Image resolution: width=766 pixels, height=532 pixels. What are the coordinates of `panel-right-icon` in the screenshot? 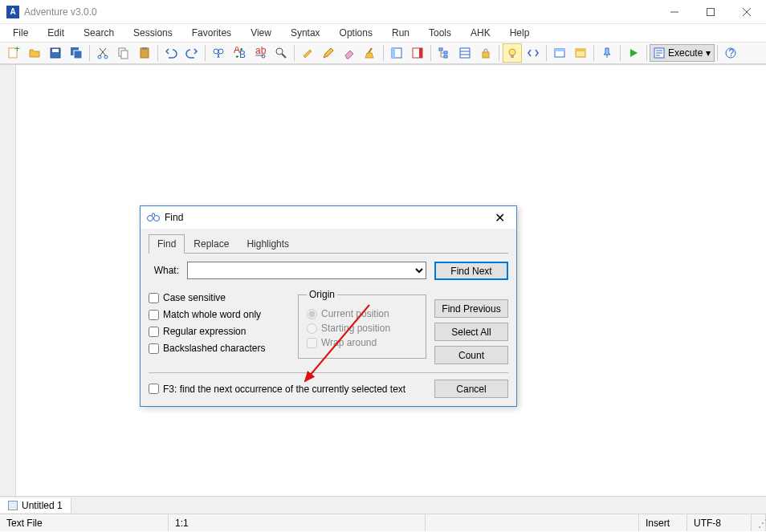 It's located at (418, 53).